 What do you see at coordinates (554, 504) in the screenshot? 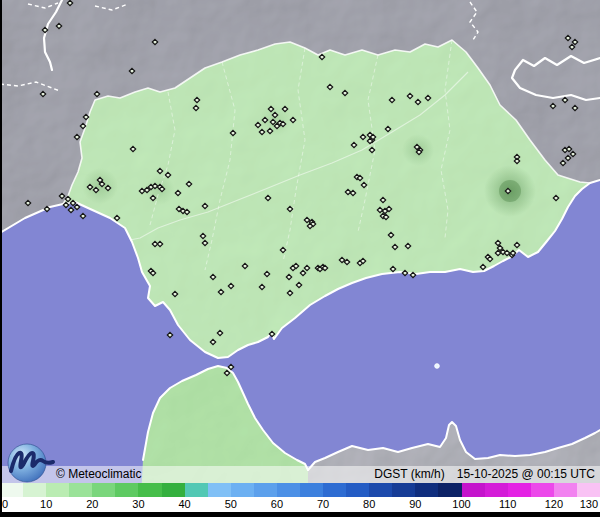
I see `scale-tick-label: 120` at bounding box center [554, 504].